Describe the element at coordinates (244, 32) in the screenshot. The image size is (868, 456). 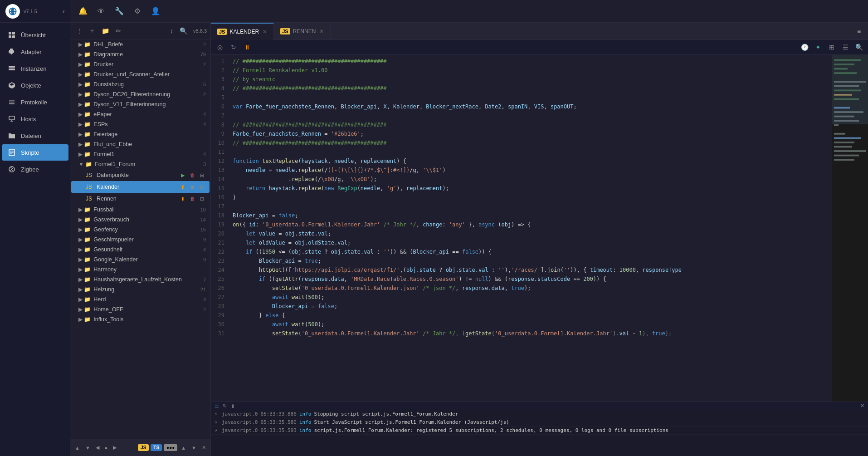
I see `tab-label: KALENDER` at that location.